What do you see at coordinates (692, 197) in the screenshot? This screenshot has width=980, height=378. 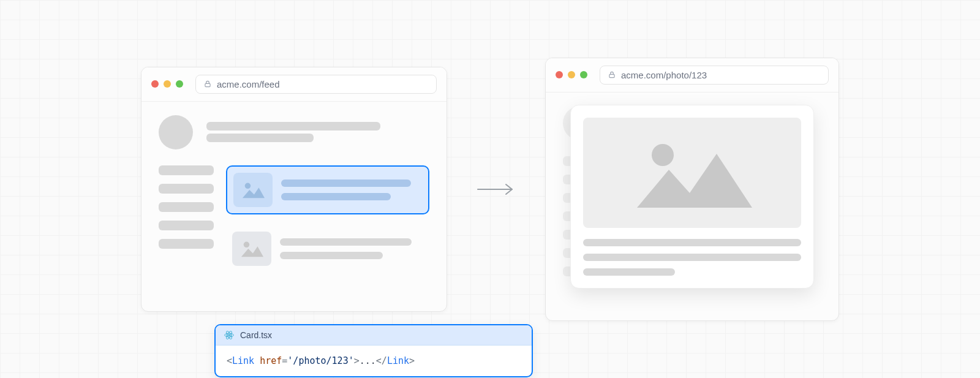 I see `photo-modal` at bounding box center [692, 197].